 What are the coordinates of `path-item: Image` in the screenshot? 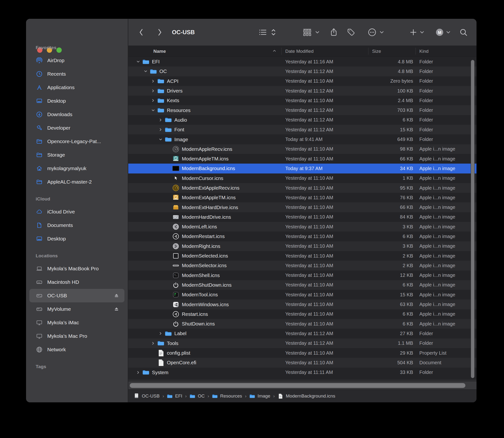 It's located at (260, 396).